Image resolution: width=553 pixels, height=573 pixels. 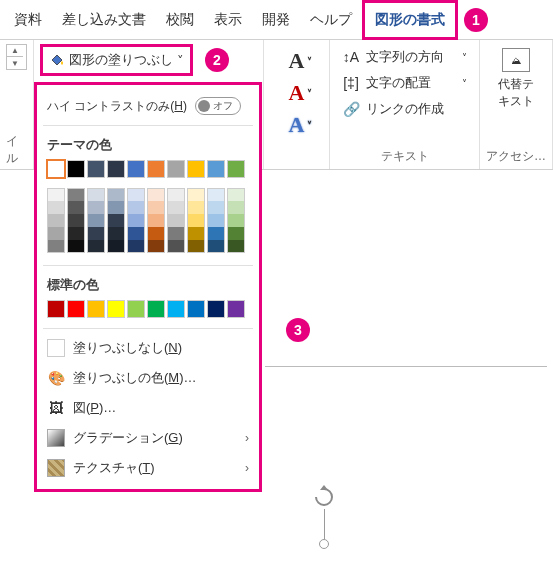 I want to click on create-link-button: 🔗 リンクの作成, so click(x=404, y=109).